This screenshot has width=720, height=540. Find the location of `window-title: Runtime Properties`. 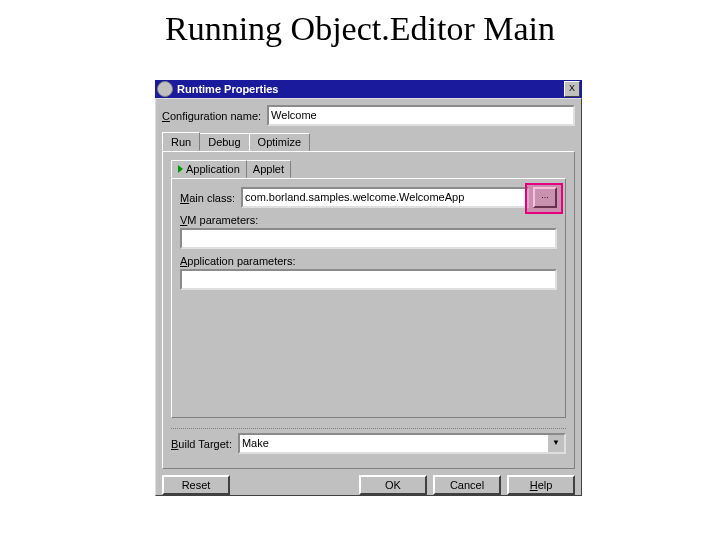

window-title: Runtime Properties is located at coordinates (370, 89).